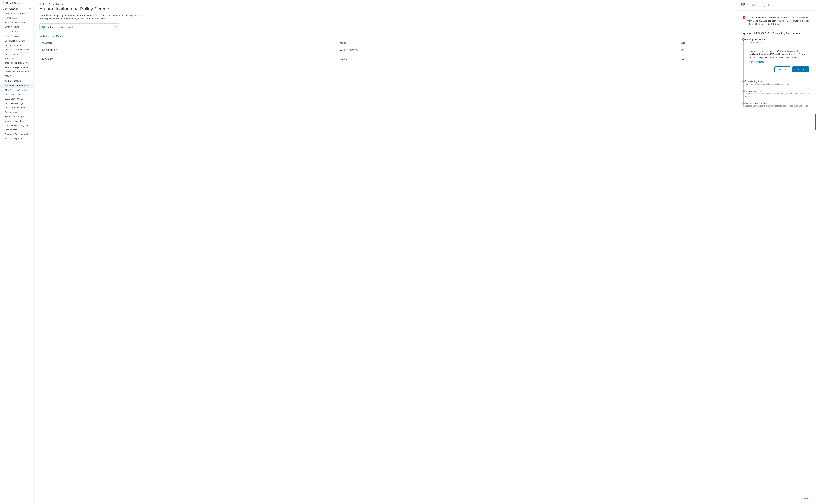  Describe the element at coordinates (3, 3) in the screenshot. I see `menu-search-icon` at that location.